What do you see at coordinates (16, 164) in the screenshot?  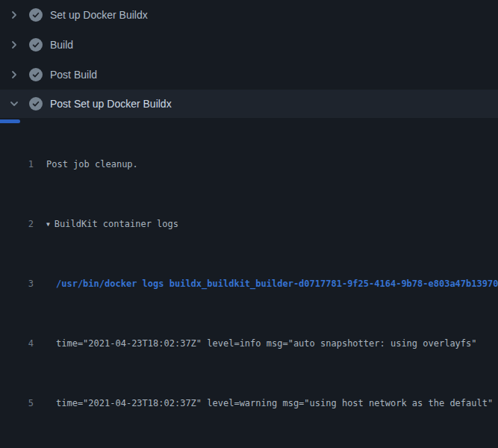 I see `line-number: 1` at bounding box center [16, 164].